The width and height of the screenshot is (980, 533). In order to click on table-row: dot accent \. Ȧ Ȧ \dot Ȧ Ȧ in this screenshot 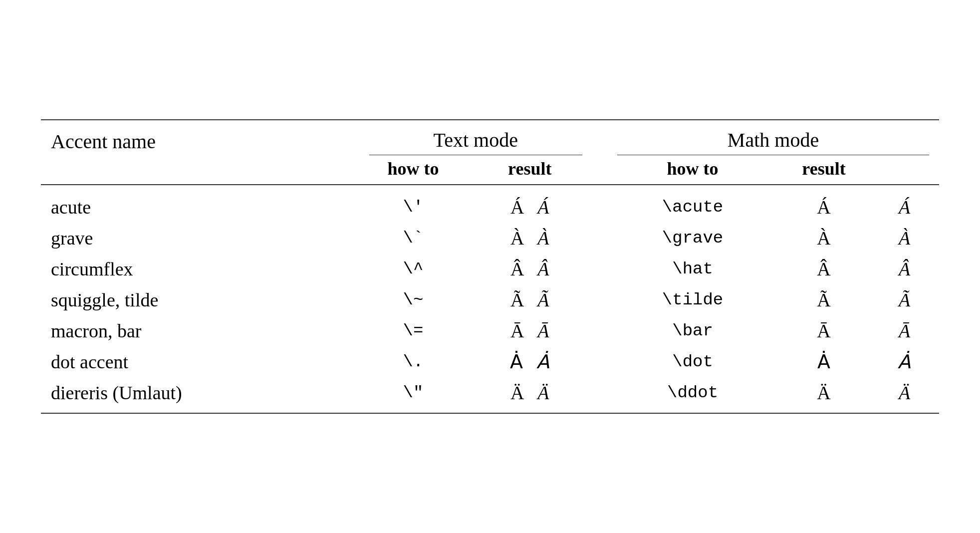, I will do `click(490, 361)`.